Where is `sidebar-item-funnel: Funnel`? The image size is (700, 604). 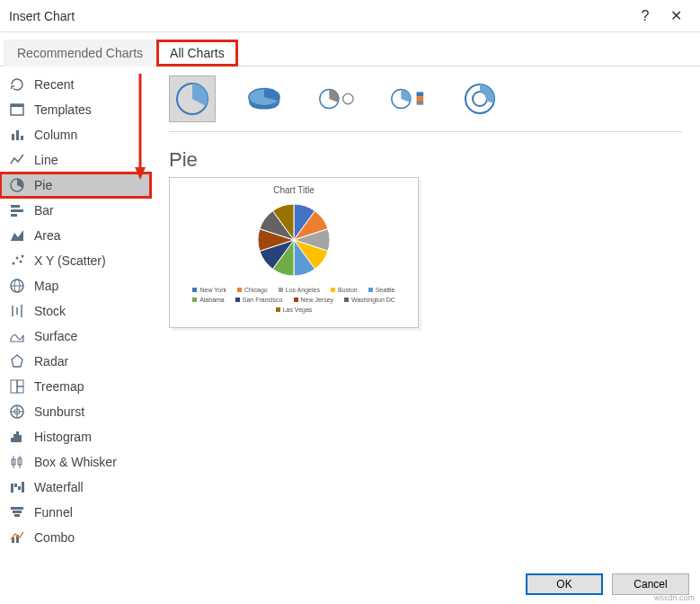
sidebar-item-funnel: Funnel is located at coordinates (75, 512).